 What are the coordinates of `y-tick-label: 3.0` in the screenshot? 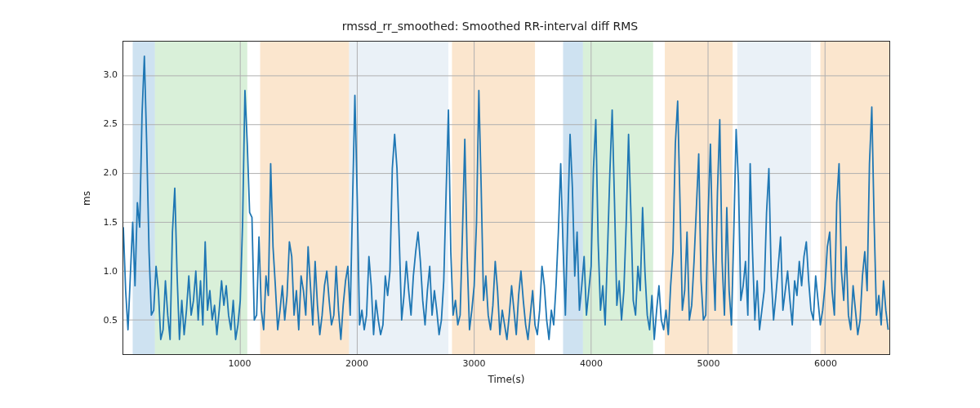 It's located at (105, 75).